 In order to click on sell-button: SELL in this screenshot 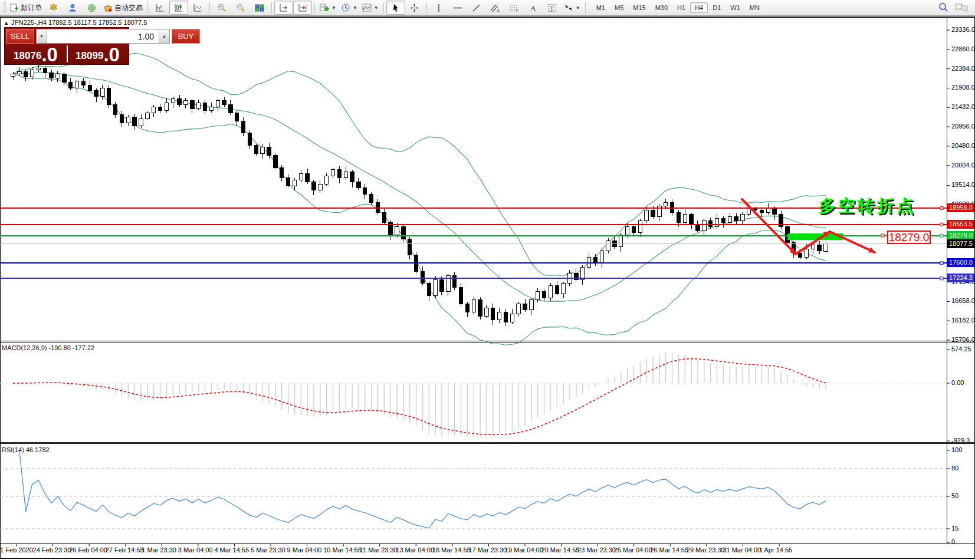, I will do `click(20, 37)`.